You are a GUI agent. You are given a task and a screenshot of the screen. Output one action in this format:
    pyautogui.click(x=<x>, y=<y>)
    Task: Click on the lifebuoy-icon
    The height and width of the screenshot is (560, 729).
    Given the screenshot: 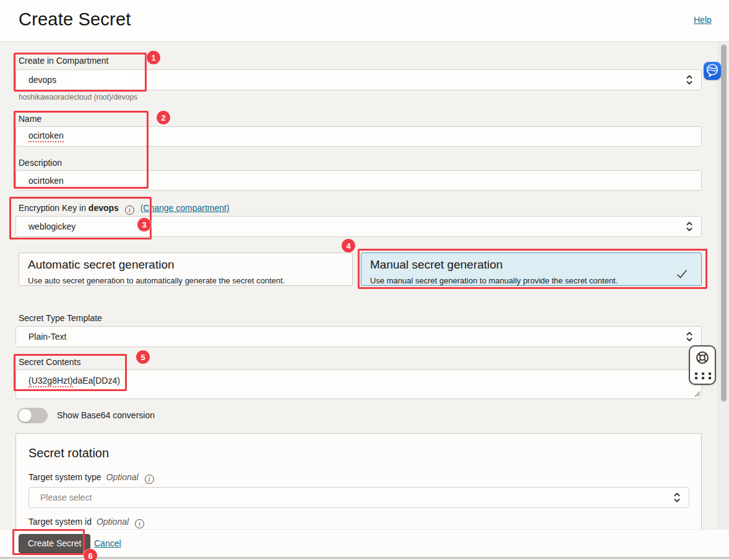 What is the action you would take?
    pyautogui.click(x=702, y=358)
    